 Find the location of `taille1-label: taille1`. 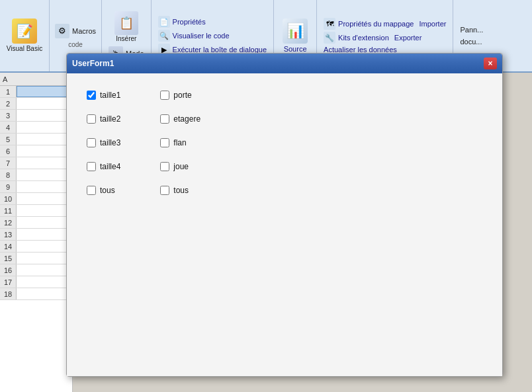

taille1-label: taille1 is located at coordinates (110, 95).